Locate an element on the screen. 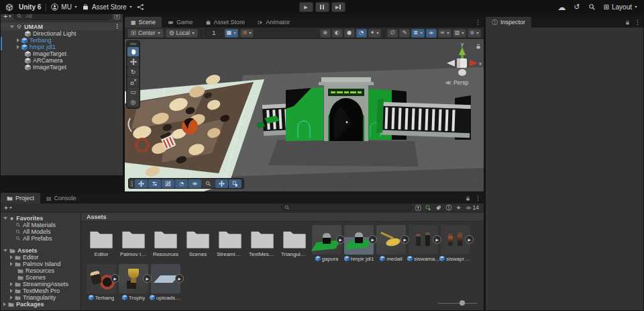  disabled-edit-button: ✎ is located at coordinates (405, 34).